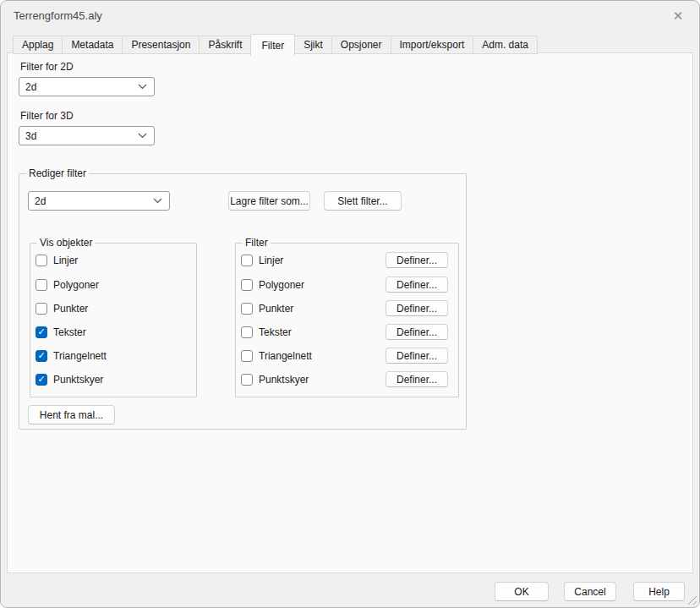 This screenshot has height=608, width=700. Describe the element at coordinates (113, 320) in the screenshot. I see `vis-objekter-group: Vis objekter Linjer Polygoner Punkter Te…` at that location.